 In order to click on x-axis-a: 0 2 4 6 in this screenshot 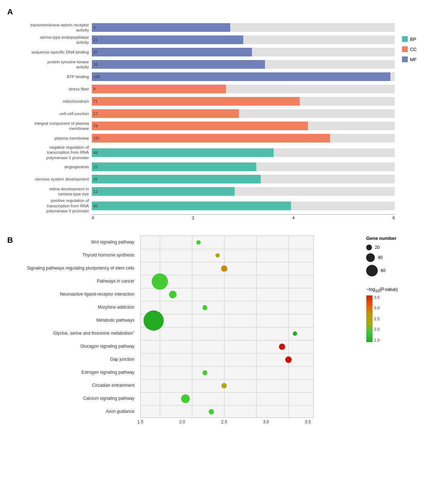, I will do `click(243, 218)`.